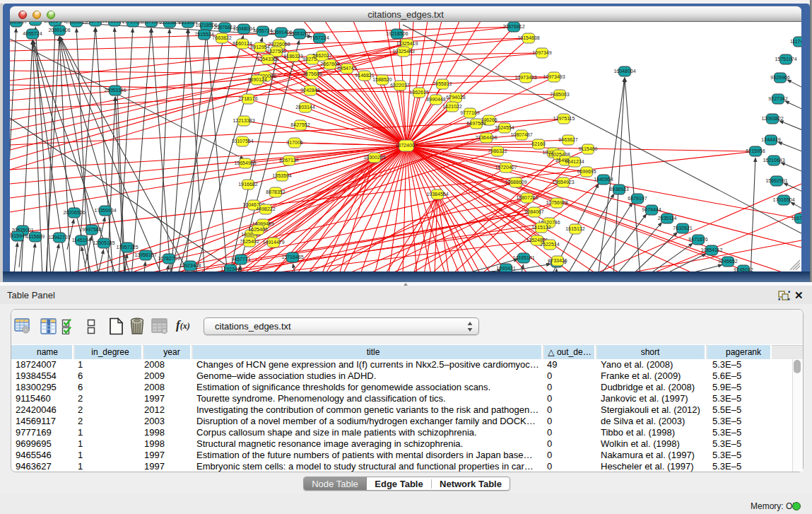 This screenshot has width=812, height=514. What do you see at coordinates (588, 148) in the screenshot?
I see `svg-text: 9115460` at bounding box center [588, 148].